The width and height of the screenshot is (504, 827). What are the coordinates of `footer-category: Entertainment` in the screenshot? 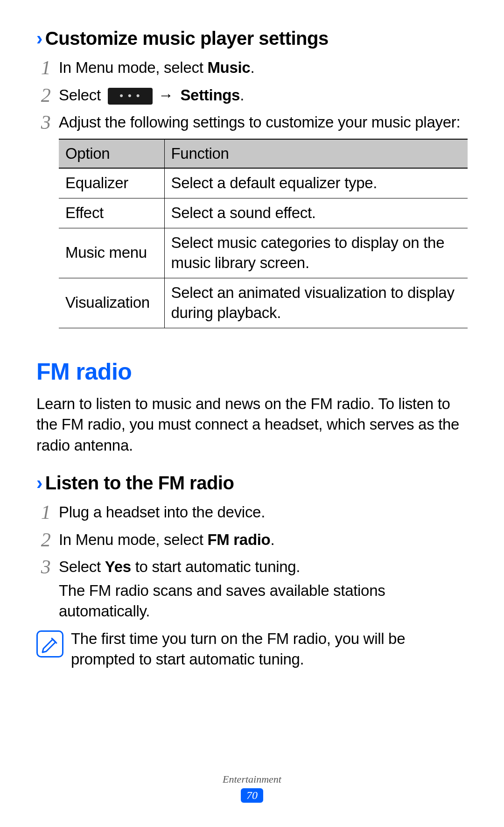 It's located at (252, 779).